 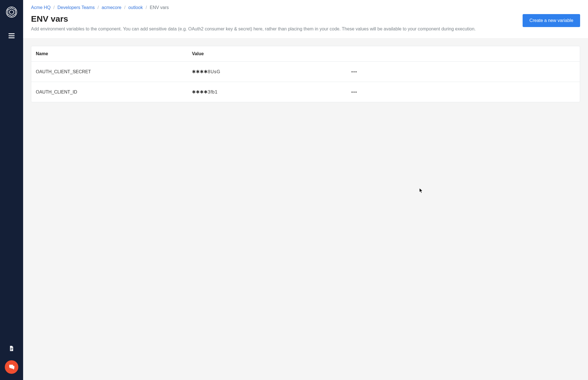 What do you see at coordinates (306, 8) in the screenshot?
I see `breadcrumb: Acme HQ / Developers Teams / acmecore / …` at bounding box center [306, 8].